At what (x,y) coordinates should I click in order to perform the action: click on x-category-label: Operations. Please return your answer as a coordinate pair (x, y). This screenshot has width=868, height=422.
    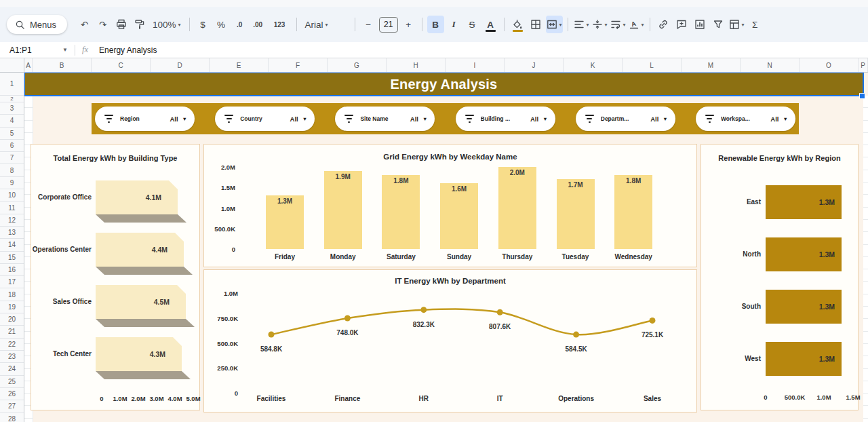
    Looking at the image, I should click on (576, 399).